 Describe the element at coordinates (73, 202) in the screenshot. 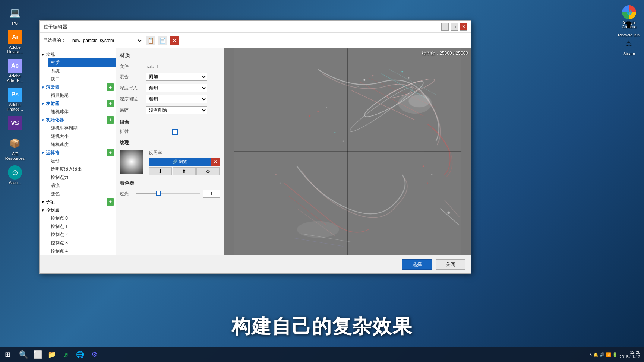

I see `section-children-header: ▼ 子项` at that location.